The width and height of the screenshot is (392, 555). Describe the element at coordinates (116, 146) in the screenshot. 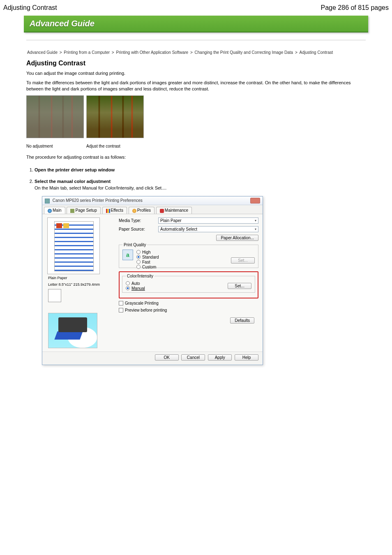

I see `caption-adjusted: Adjust the contrast` at that location.